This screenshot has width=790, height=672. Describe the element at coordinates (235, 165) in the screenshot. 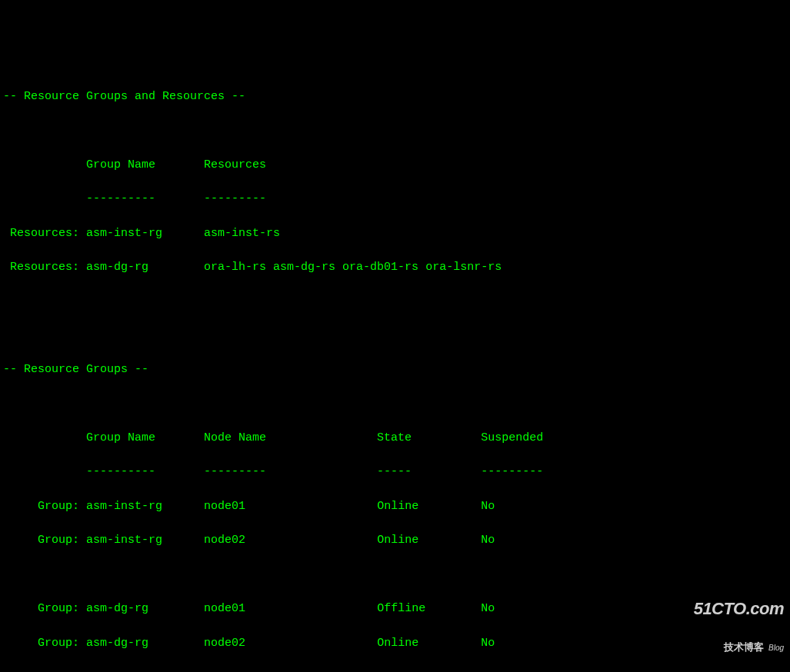

I see `col-header: Resources` at that location.